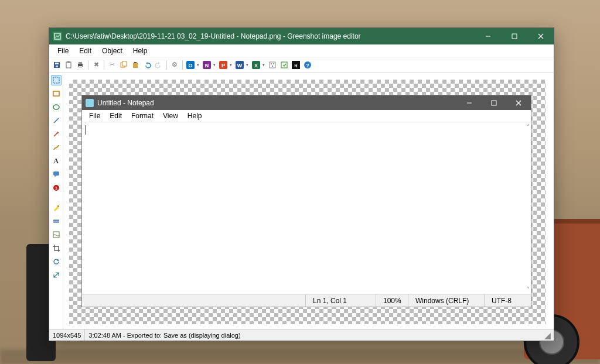  I want to click on menubar: File Edit Object Help, so click(301, 51).